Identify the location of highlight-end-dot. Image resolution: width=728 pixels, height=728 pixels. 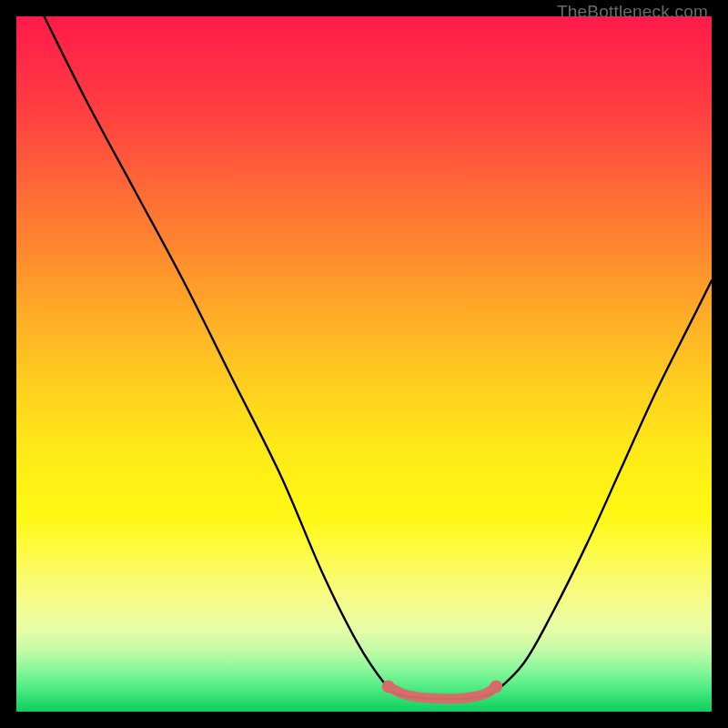
(496, 687).